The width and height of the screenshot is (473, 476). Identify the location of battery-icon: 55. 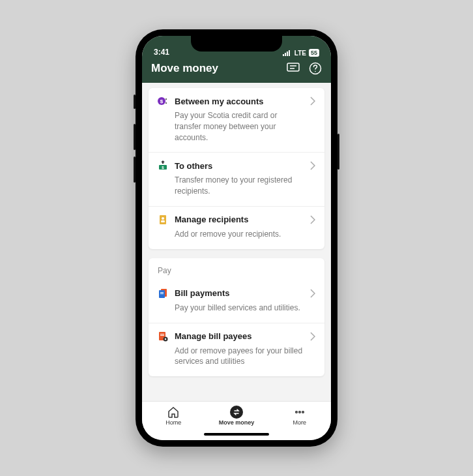
(314, 53).